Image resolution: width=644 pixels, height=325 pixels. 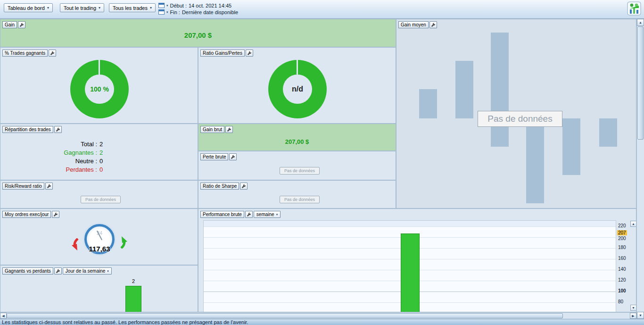 I want to click on winning-trades-donut-value: 100 %, so click(x=99, y=89).